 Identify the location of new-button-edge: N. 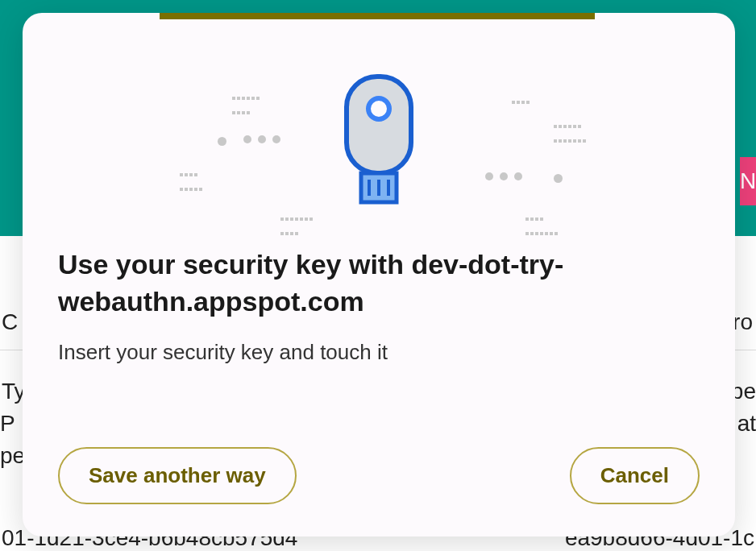
(748, 181).